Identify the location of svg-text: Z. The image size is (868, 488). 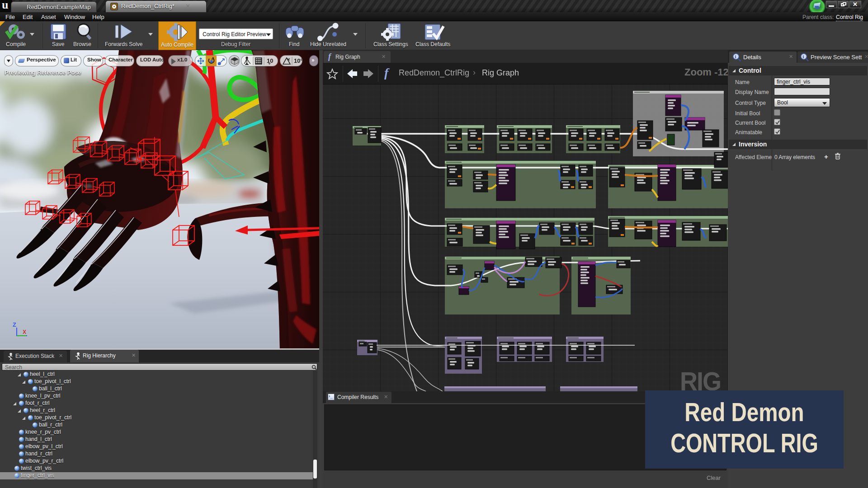
(14, 324).